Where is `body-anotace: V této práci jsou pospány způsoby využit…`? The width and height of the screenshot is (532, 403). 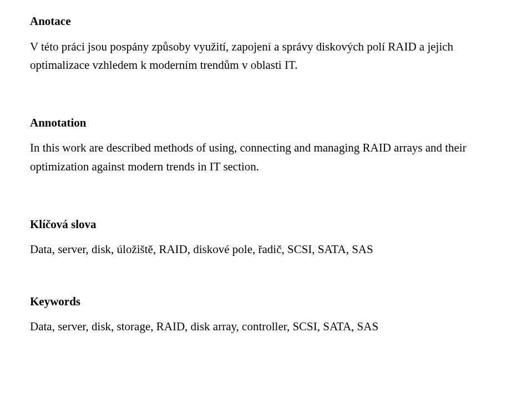
body-anotace: V této práci jsou pospány způsoby využit… is located at coordinates (259, 57).